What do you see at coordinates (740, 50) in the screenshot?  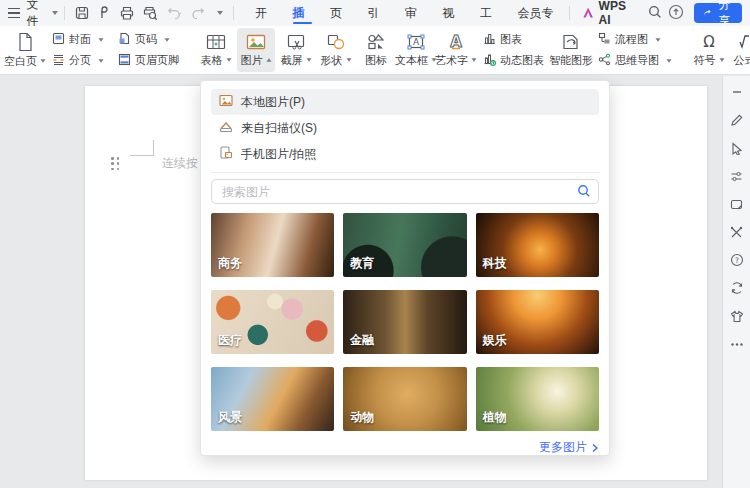 I see `ribbon-formula-button: x 公式` at bounding box center [740, 50].